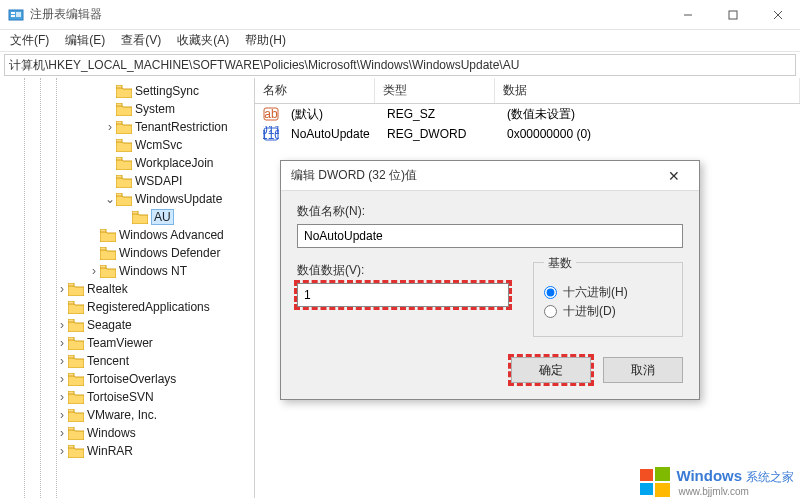 The width and height of the screenshot is (800, 501). What do you see at coordinates (560, 264) in the screenshot?
I see `base-legend: 基数` at bounding box center [560, 264].